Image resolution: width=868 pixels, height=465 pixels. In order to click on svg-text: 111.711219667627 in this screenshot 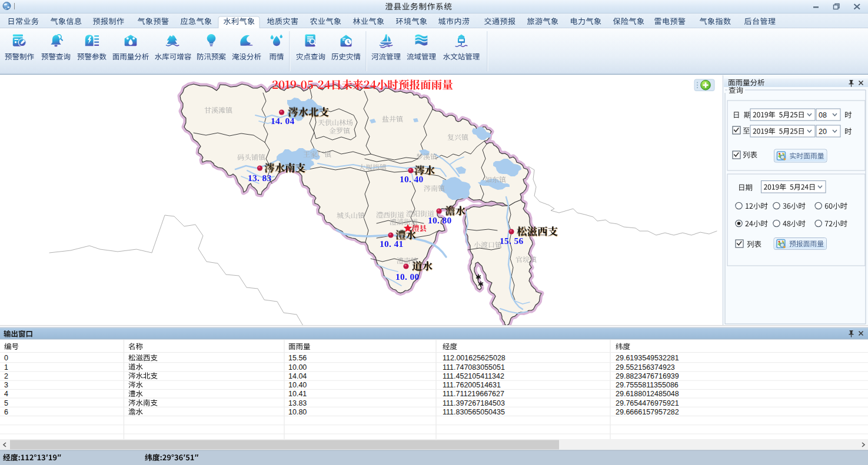, I will do `click(473, 394)`.